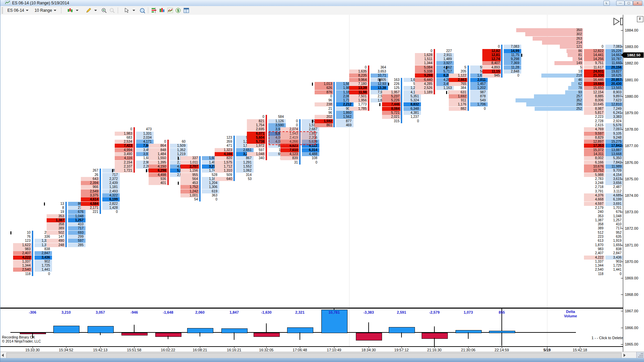 This screenshot has height=362, width=644. I want to click on profile-value: 218, so click(575, 76).